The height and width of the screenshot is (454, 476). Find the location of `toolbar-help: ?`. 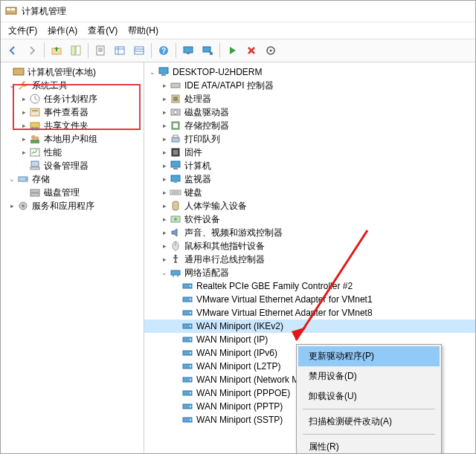

toolbar-help: ? is located at coordinates (164, 51).